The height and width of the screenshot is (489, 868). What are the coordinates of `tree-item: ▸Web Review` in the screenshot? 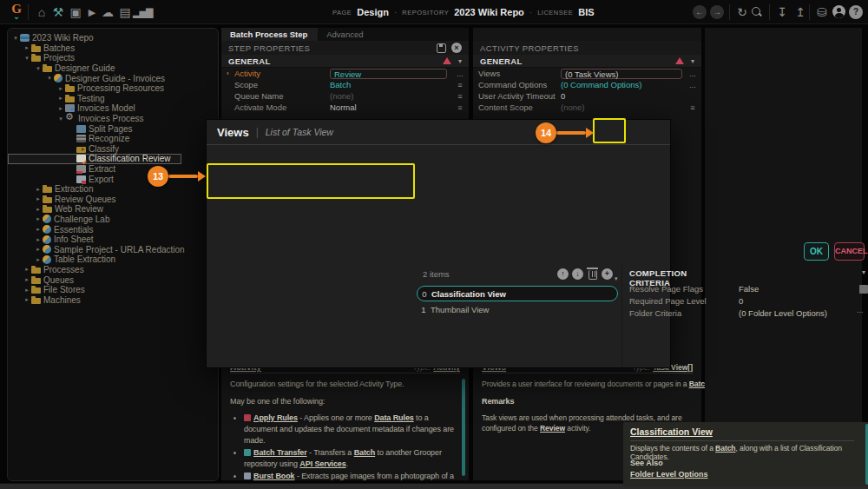 It's located at (113, 209).